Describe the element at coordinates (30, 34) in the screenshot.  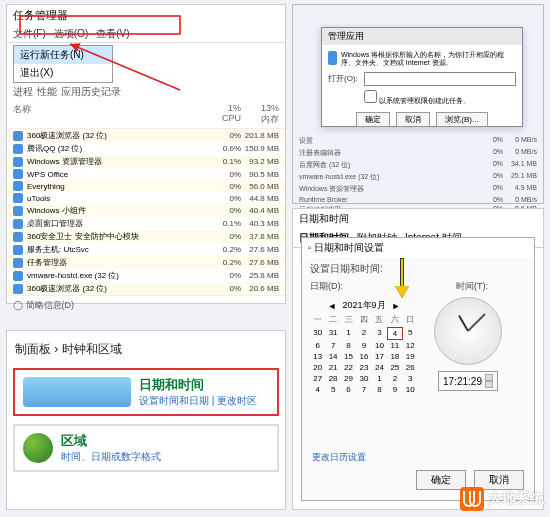
I see `menu-file: 文件(F)` at that location.